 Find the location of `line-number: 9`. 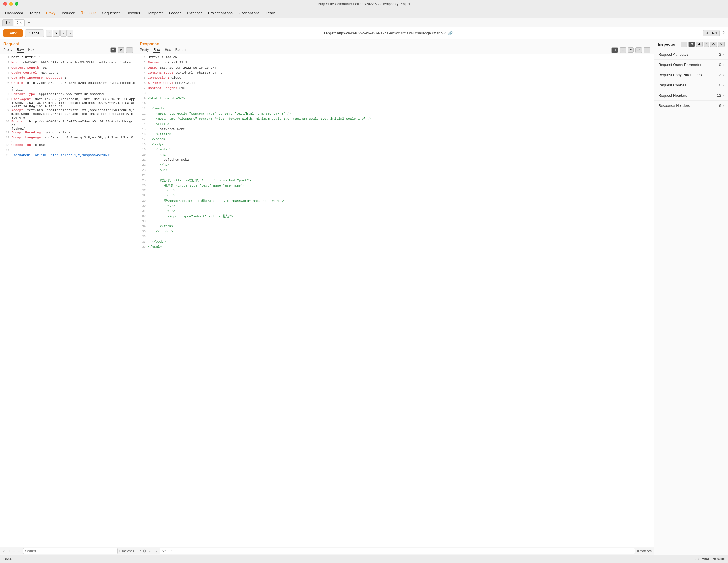

line-number: 9 is located at coordinates (5, 114).